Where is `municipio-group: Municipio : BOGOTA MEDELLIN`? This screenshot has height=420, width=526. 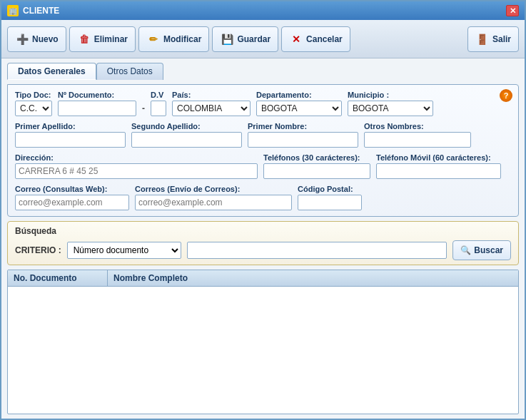 municipio-group: Municipio : BOGOTA MEDELLIN is located at coordinates (390, 103).